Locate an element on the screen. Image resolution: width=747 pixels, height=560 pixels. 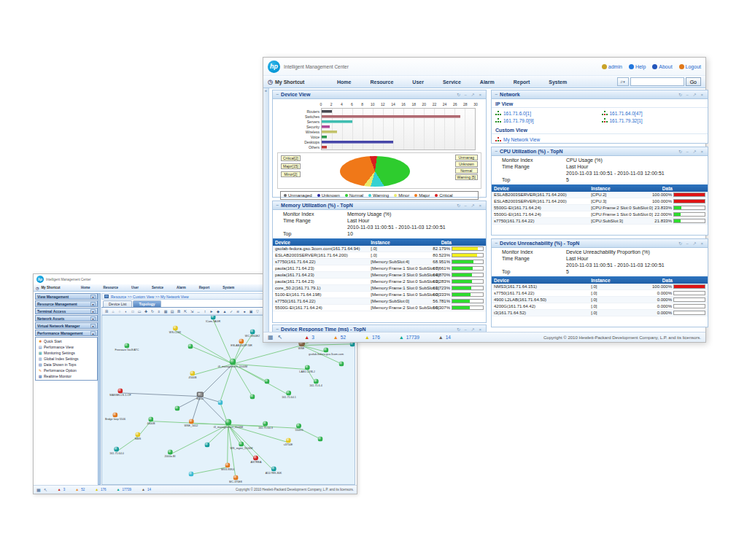
toolbar-icon: ≋ is located at coordinates (238, 311).